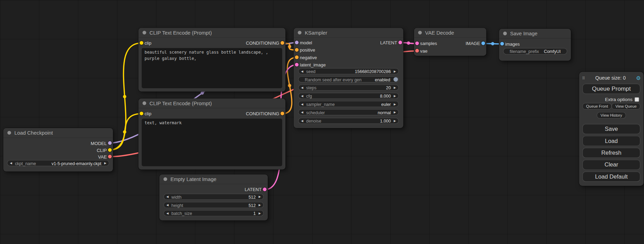  What do you see at coordinates (417, 44) in the screenshot?
I see `input-port-samples` at bounding box center [417, 44].